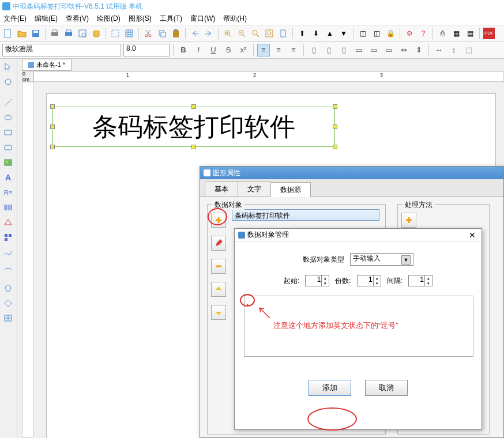 Image resolution: width=504 pixels, height=438 pixels. Describe the element at coordinates (363, 33) in the screenshot. I see `group-icon: ◫` at that location.